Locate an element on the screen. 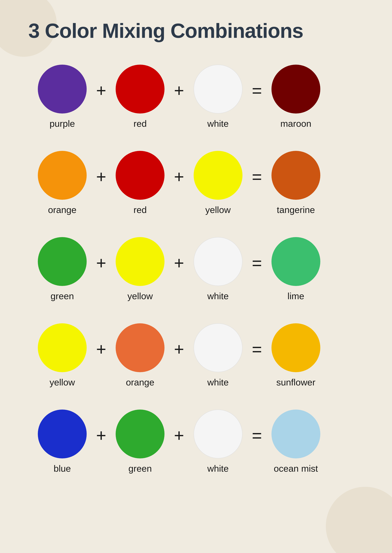 This screenshot has height=553, width=392. color-item-4-1: orange is located at coordinates (140, 355).